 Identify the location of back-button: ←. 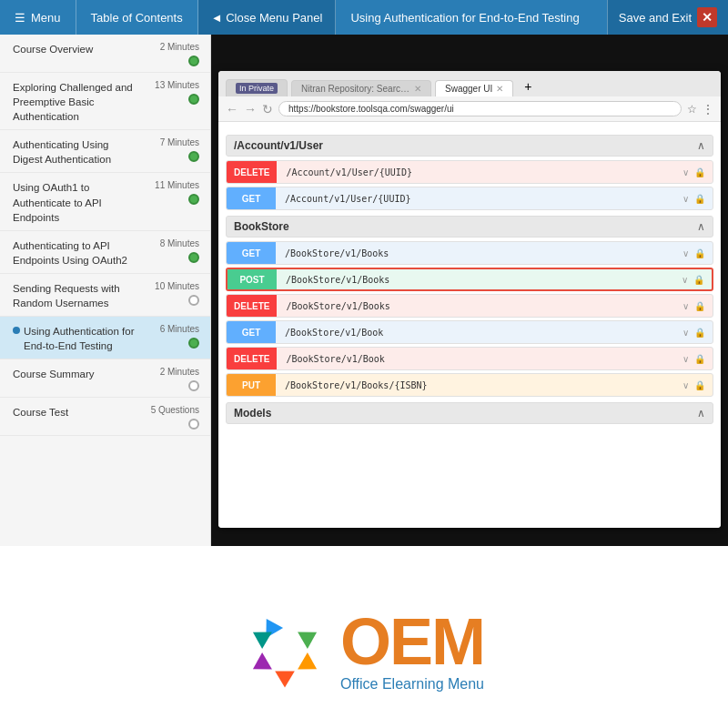
(232, 109).